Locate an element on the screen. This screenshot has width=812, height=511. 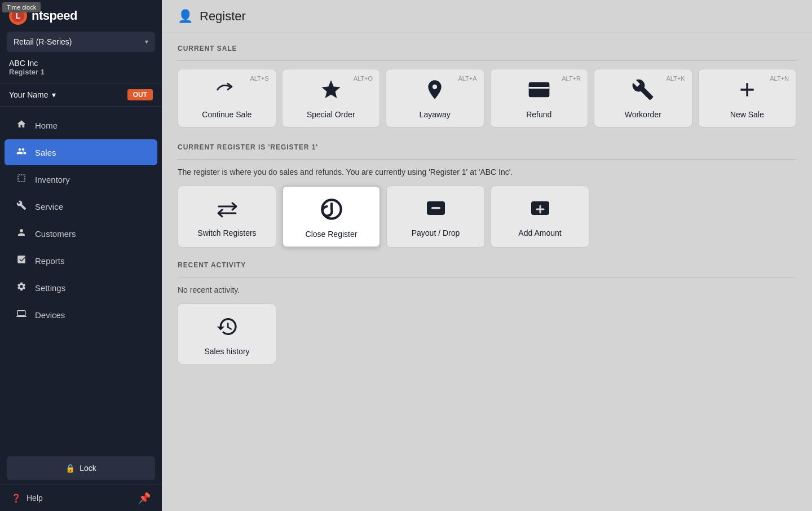
reg-icon-switch-registers is located at coordinates (227, 211).